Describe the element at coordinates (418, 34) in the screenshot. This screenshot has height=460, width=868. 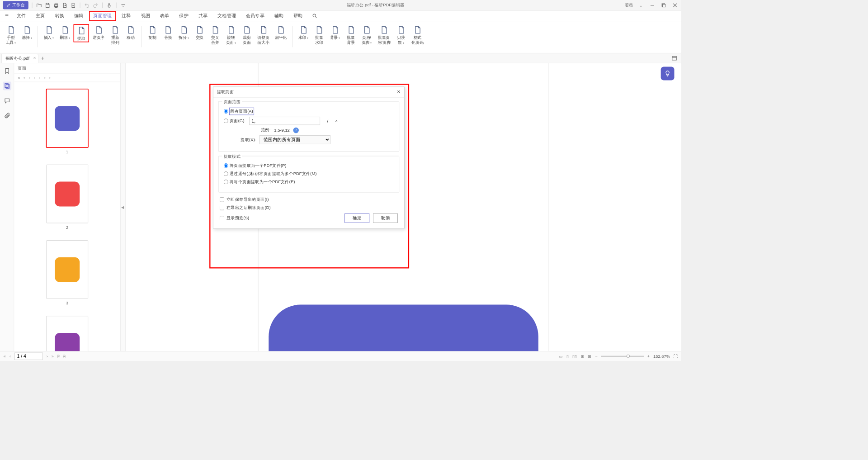
I see `ribbon-格式化页码: 格式 化页码` at that location.